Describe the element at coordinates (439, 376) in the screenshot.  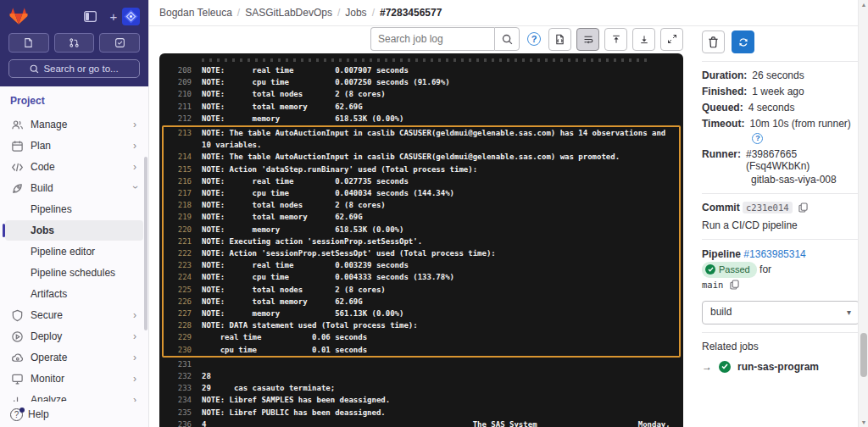
I see `log-line-text: 28` at that location.